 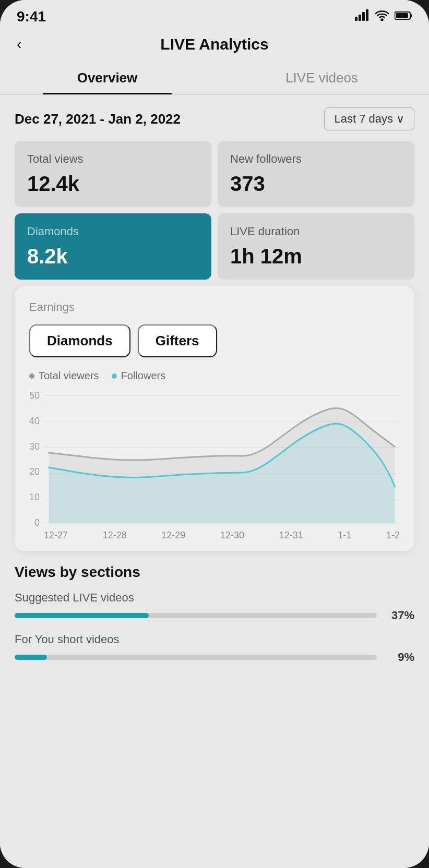 I want to click on status-bar: 9:41, so click(x=214, y=15).